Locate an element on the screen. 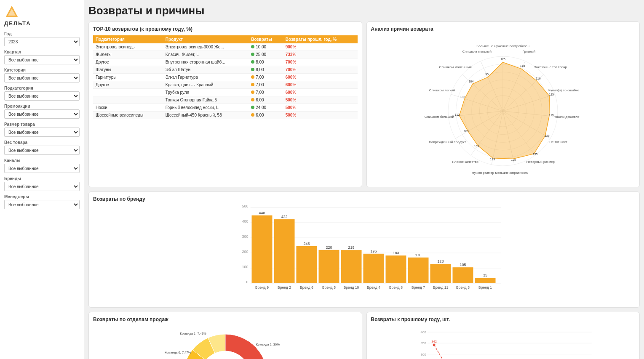 This screenshot has height=359, width=644. line-bar-container: 100150200250300350400179Январ.174Февра.1… is located at coordinates (503, 343).